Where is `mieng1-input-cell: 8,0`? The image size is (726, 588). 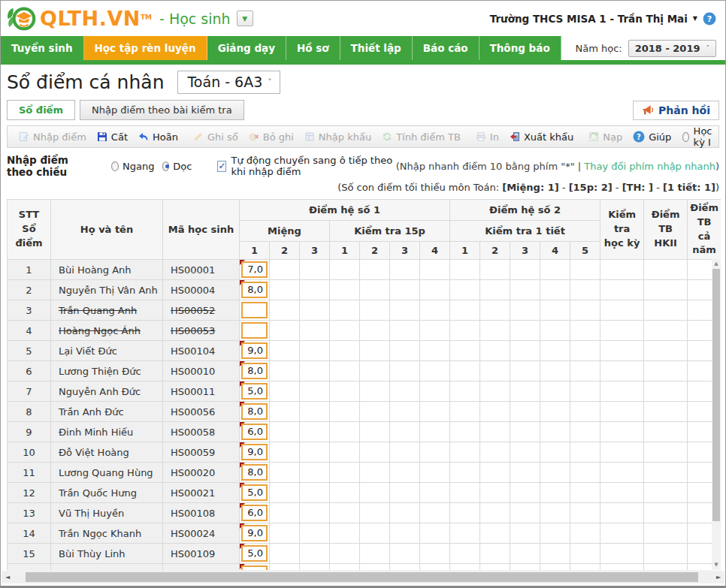 mieng1-input-cell: 8,0 is located at coordinates (255, 473).